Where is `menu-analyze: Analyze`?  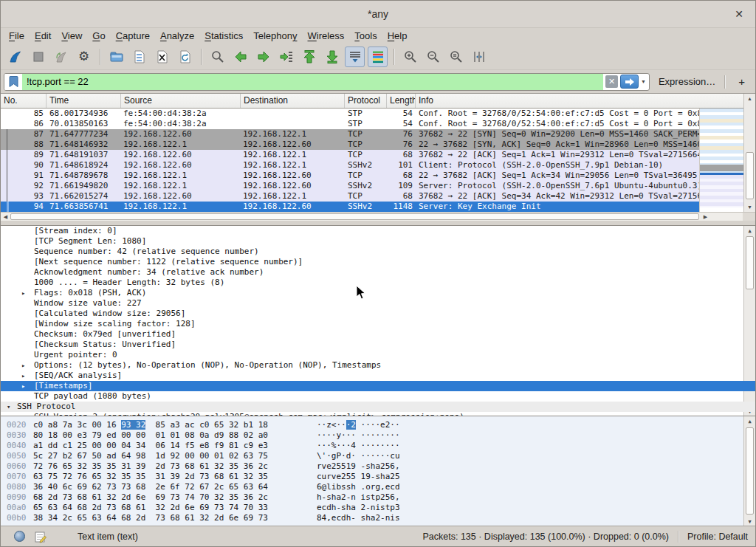
menu-analyze: Analyze is located at coordinates (177, 35).